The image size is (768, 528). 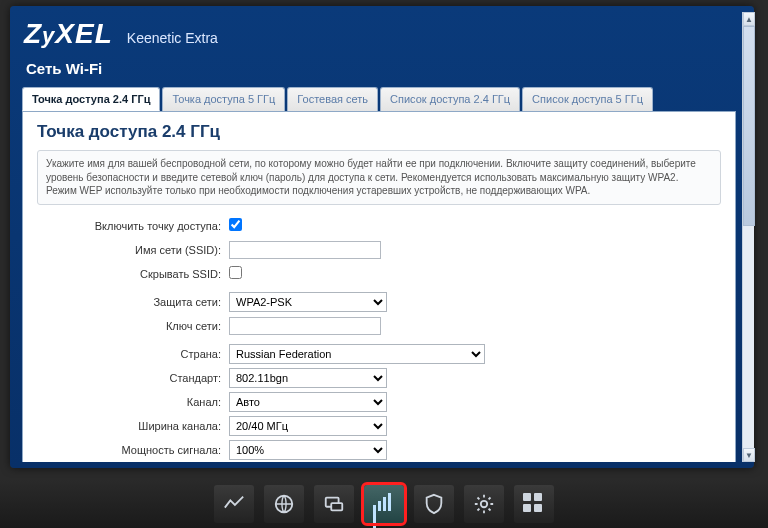 I want to click on tab-acl-24: Список доступа 2.4 ГГц, so click(x=450, y=99).